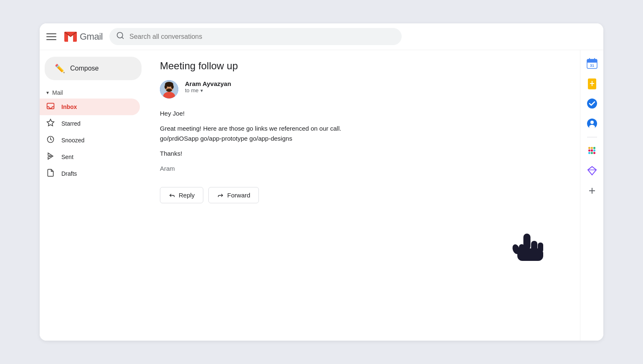 The height and width of the screenshot is (364, 643). What do you see at coordinates (234, 195) in the screenshot?
I see `forward-button: Forward` at bounding box center [234, 195].